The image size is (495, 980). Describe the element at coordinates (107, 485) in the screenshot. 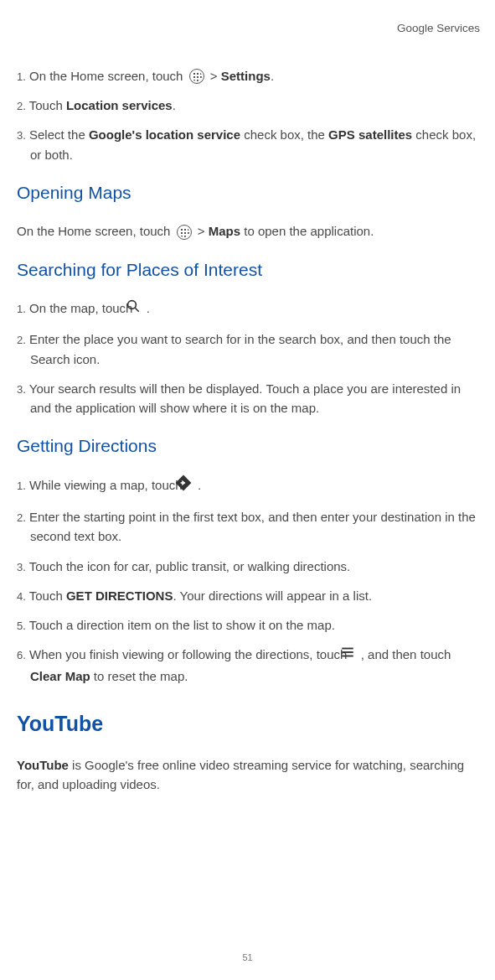

I see `step-text: While viewing a map, touch` at that location.